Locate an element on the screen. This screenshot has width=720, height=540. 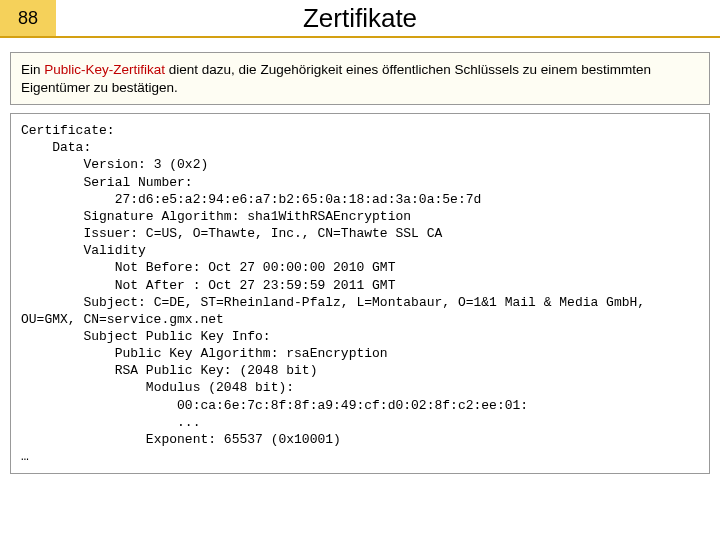
cert-line: RSA Public Key: (2048 bit) is located at coordinates (169, 370).